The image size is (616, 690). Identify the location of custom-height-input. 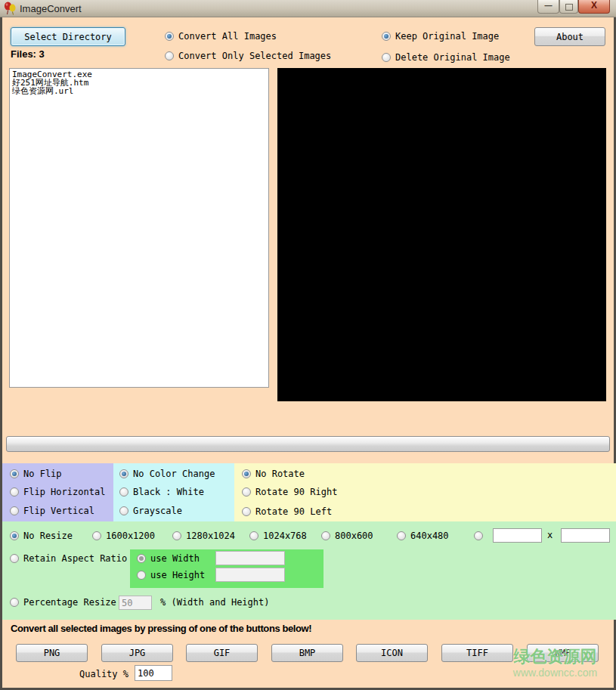
(585, 535).